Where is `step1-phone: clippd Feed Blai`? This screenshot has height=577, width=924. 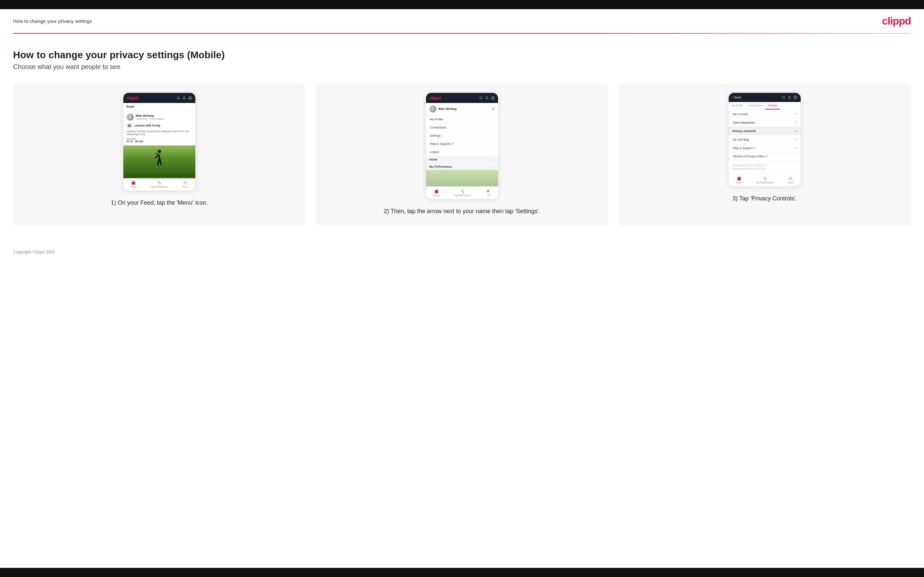 step1-phone: clippd Feed Blai is located at coordinates (160, 142).